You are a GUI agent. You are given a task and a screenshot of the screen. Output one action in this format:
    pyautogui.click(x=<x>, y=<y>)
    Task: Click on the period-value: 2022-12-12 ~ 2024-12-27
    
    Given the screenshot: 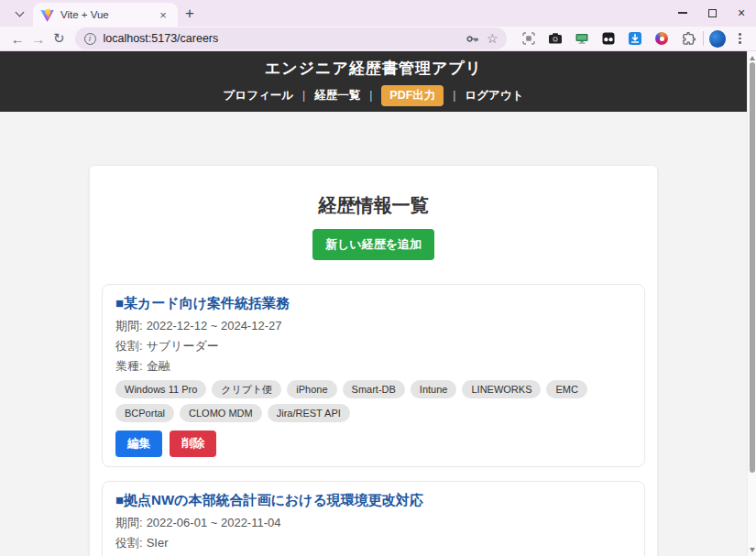 What is the action you would take?
    pyautogui.click(x=214, y=326)
    